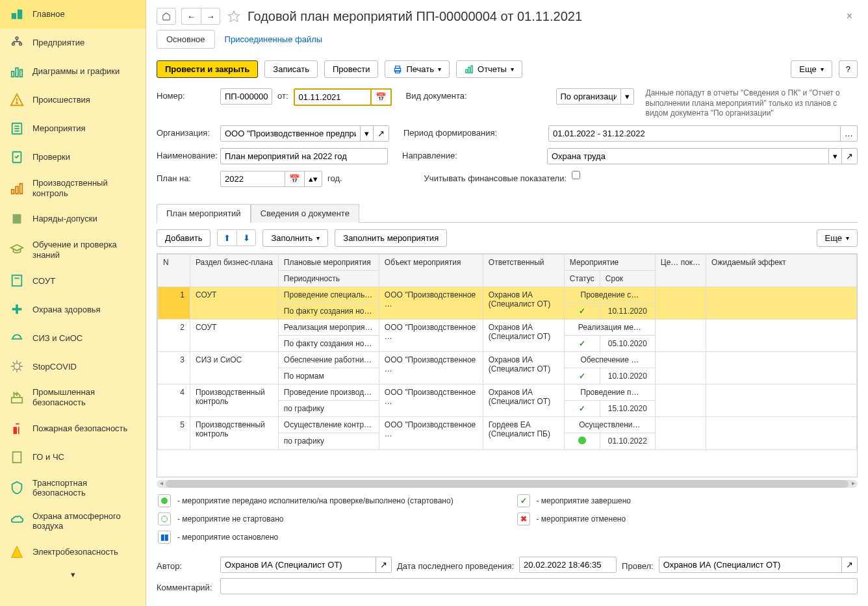 This screenshot has height=606, width=868. Describe the element at coordinates (489, 69) in the screenshot. I see `reports-button: Отчеты` at that location.